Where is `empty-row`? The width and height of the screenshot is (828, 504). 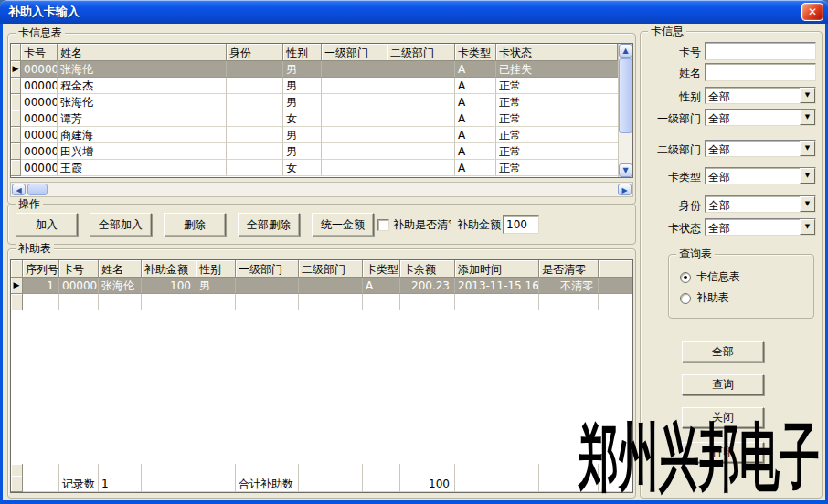
empty-row is located at coordinates (322, 302).